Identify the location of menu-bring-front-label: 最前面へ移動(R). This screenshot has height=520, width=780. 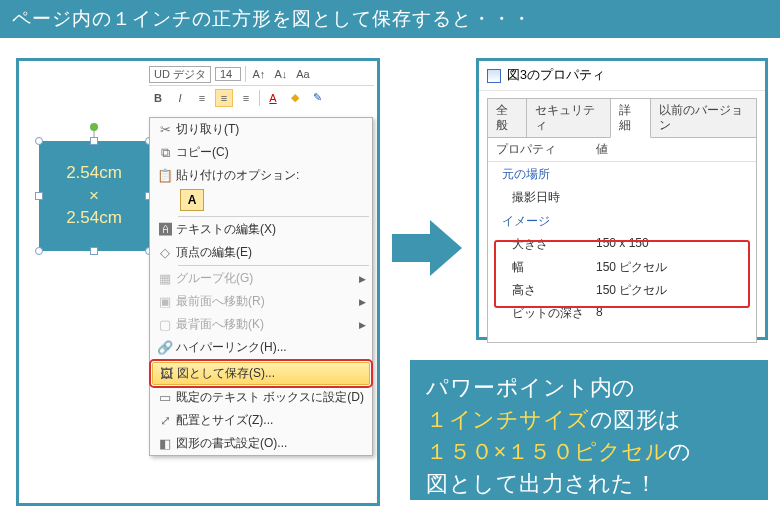
(220, 302).